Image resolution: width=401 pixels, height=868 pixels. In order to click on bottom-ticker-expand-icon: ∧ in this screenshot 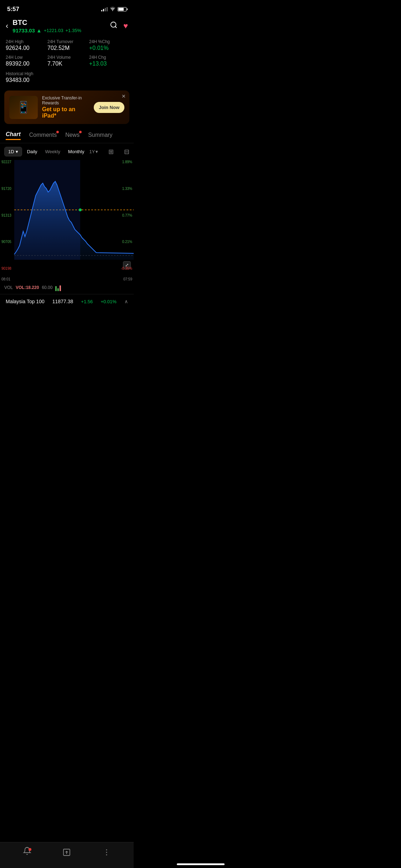, I will do `click(126, 301)`.